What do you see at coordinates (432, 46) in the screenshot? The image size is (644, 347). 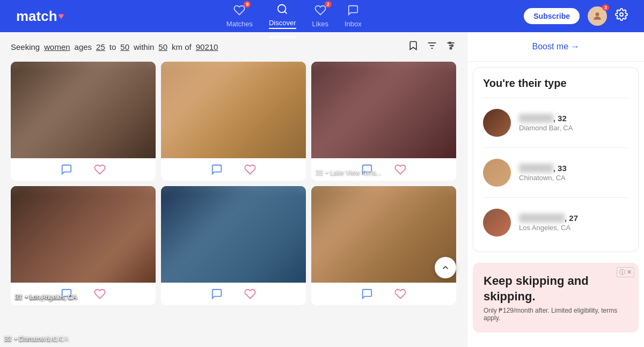 I see `sort-icon` at bounding box center [432, 46].